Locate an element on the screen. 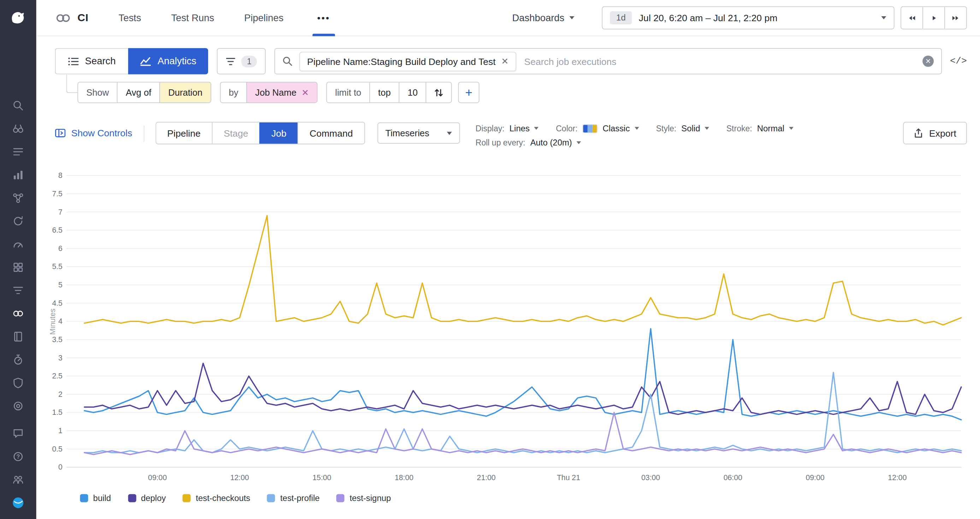 This screenshot has width=980, height=519. display-settings-row-1: Display:Lines Color:Classic Style:Solid … is located at coordinates (643, 129).